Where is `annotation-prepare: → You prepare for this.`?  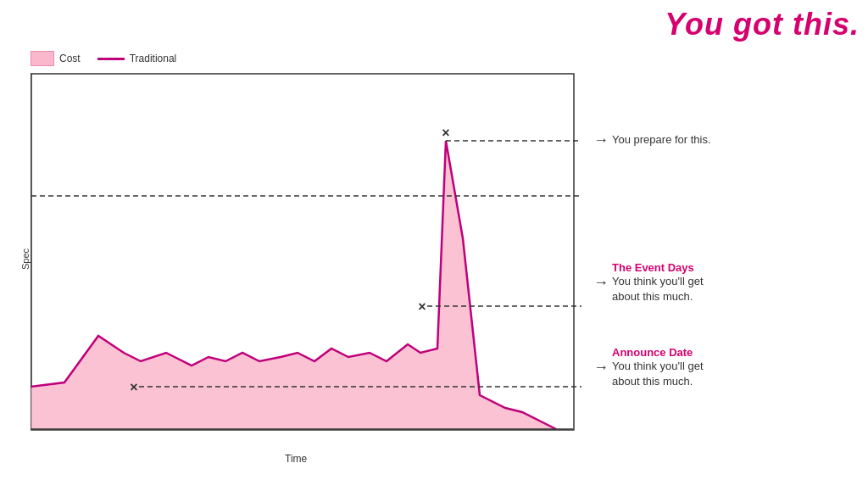 annotation-prepare: → You prepare for this. is located at coordinates (653, 141).